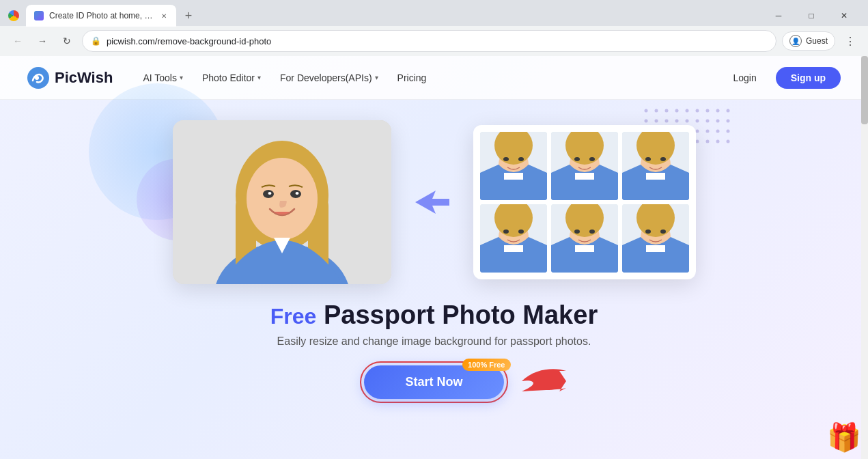 Image resolution: width=868 pixels, height=459 pixels. I want to click on source-photo, so click(282, 202).